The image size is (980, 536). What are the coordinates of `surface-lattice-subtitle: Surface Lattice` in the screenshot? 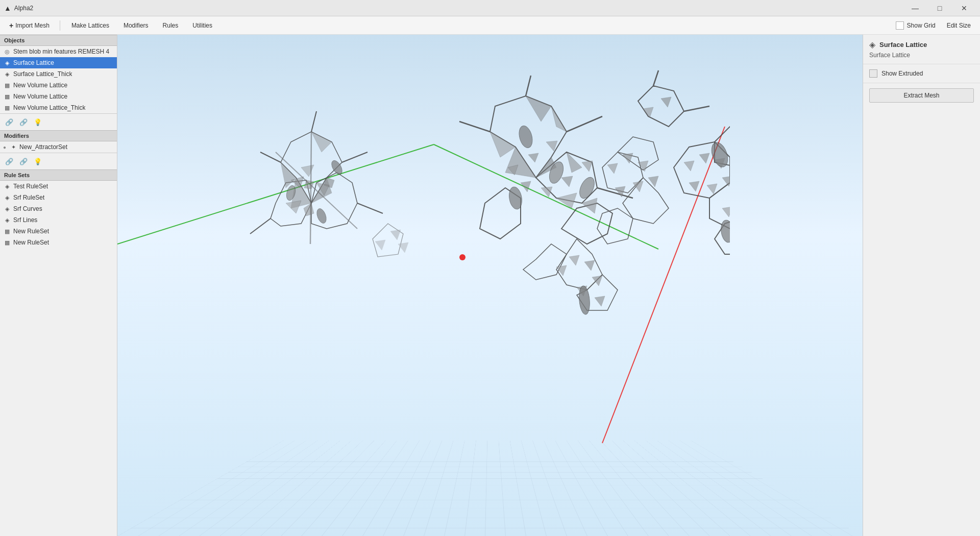 It's located at (922, 55).